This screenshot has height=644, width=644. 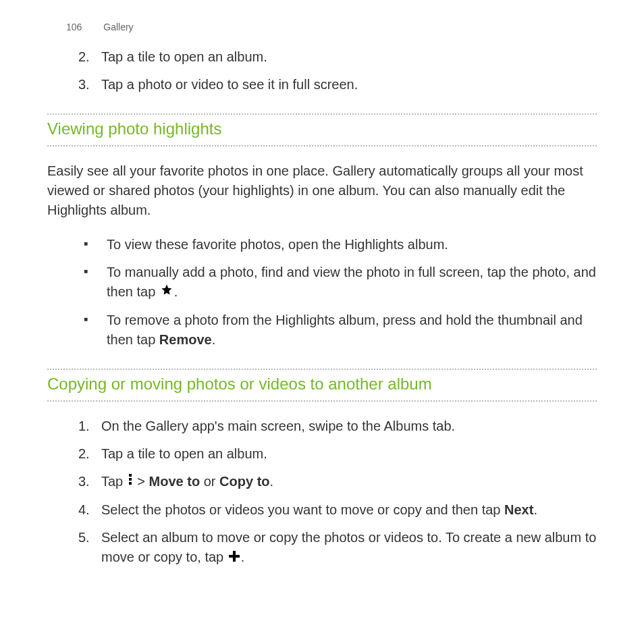 What do you see at coordinates (336, 85) in the screenshot?
I see `list-item: 3. Tap a photo or video to see it in ful…` at bounding box center [336, 85].